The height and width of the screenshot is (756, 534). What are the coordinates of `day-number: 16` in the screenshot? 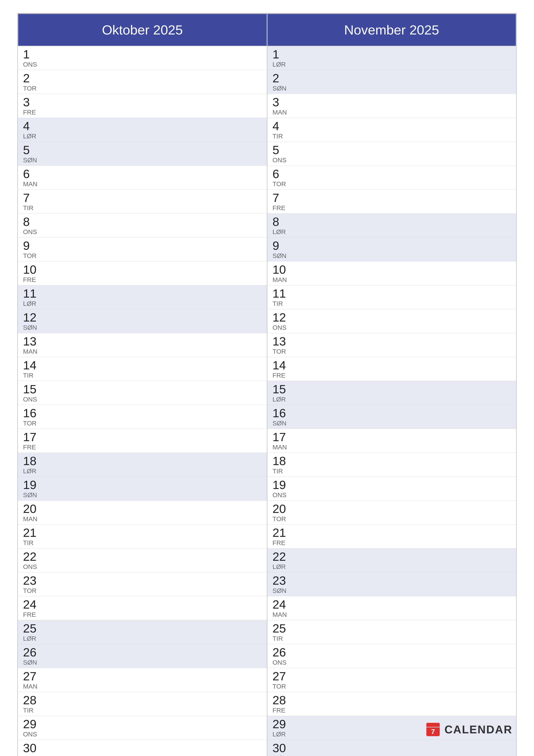 It's located at (281, 413).